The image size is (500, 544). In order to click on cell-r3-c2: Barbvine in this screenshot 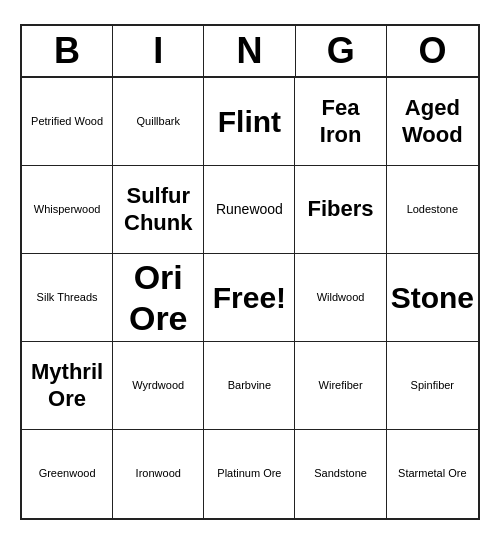, I will do `click(250, 386)`.